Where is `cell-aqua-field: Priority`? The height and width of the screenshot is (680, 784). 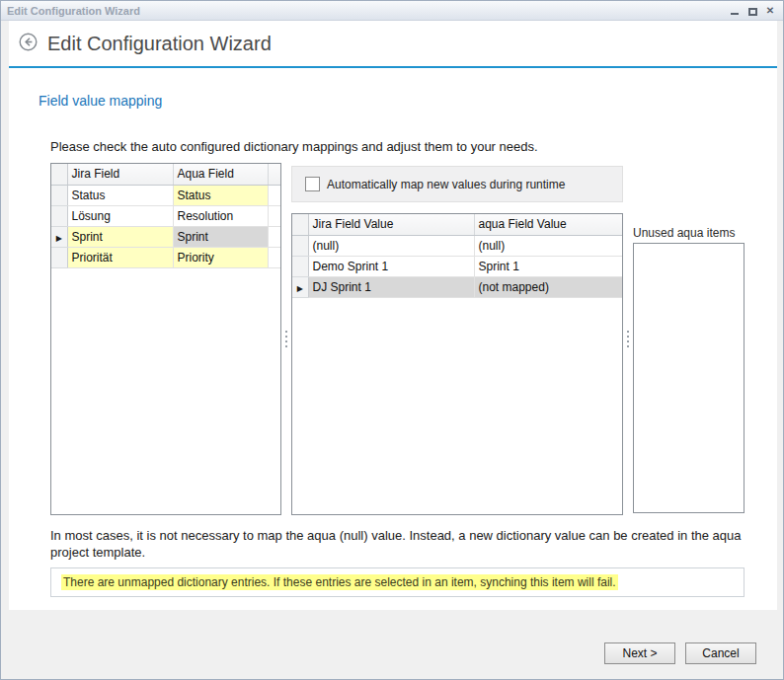 cell-aqua-field: Priority is located at coordinates (220, 257).